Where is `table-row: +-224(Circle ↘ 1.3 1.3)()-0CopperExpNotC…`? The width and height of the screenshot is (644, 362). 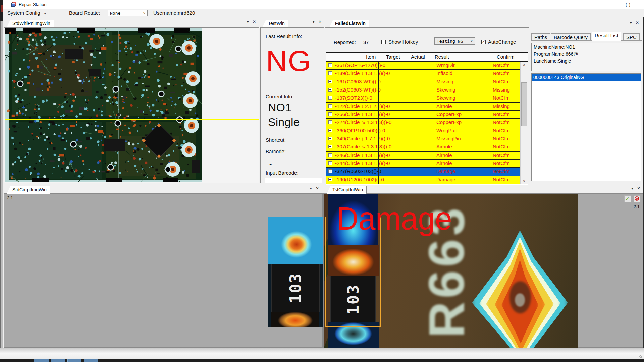
table-row: +-224(Circle ↘ 1.3 1.3)()-0CopperExpNotC… is located at coordinates (423, 123).